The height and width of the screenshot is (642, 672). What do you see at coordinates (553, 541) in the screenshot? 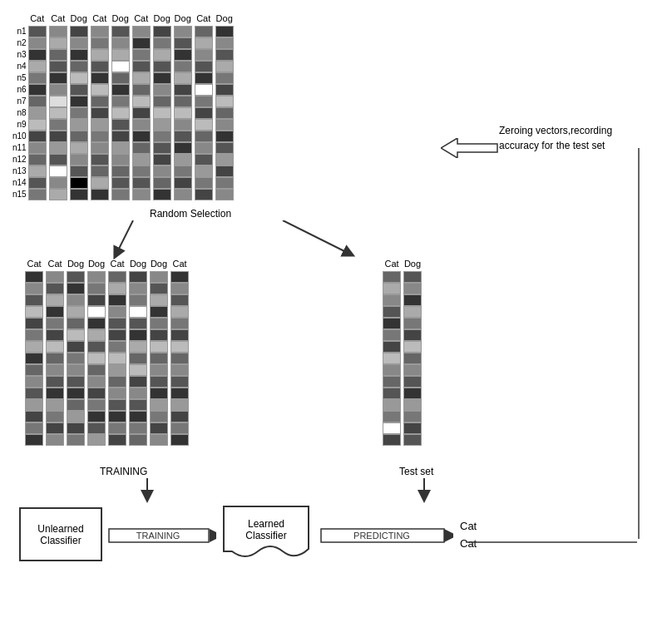
I see `horizontal-line-bottom` at bounding box center [553, 541].